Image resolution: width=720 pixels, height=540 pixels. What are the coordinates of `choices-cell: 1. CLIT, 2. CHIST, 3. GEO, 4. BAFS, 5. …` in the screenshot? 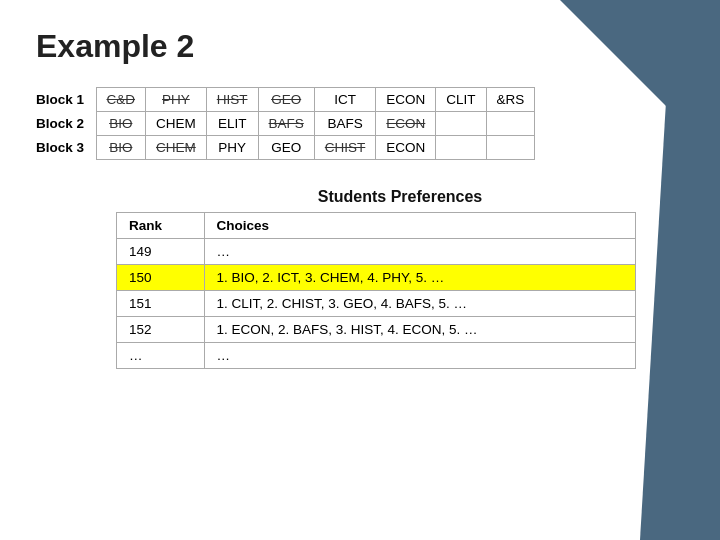 It's located at (420, 304).